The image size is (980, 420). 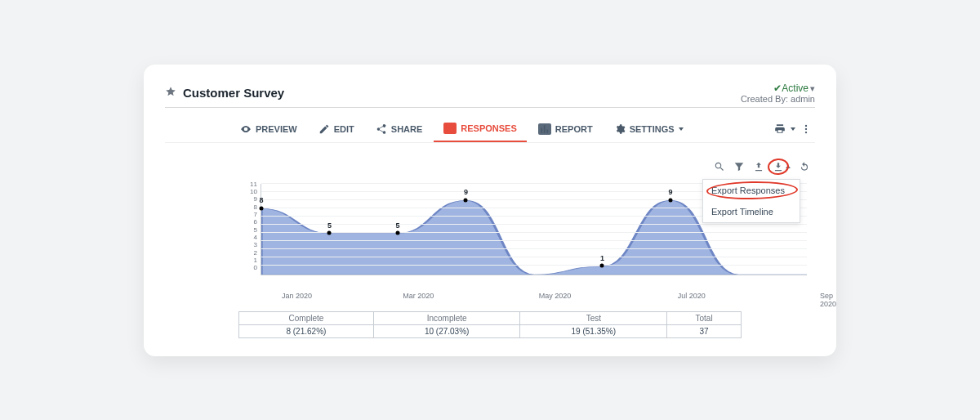 I want to click on title-group: Customer Survey, so click(x=225, y=93).